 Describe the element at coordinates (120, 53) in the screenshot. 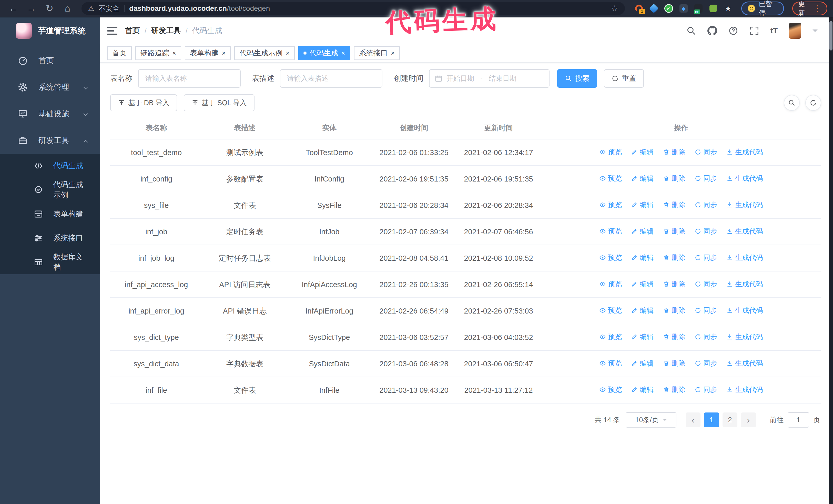

I see `tab-home: 首页` at that location.